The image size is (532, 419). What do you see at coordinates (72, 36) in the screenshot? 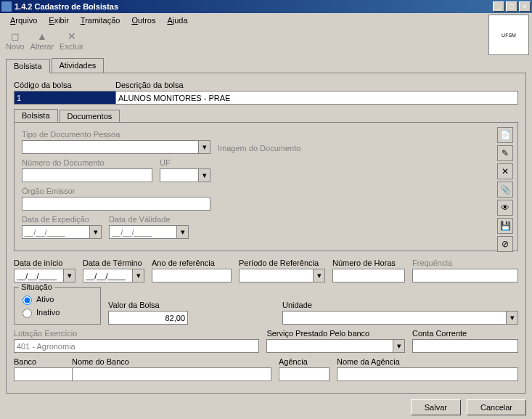
I see `delete-icon: ✕` at bounding box center [72, 36].